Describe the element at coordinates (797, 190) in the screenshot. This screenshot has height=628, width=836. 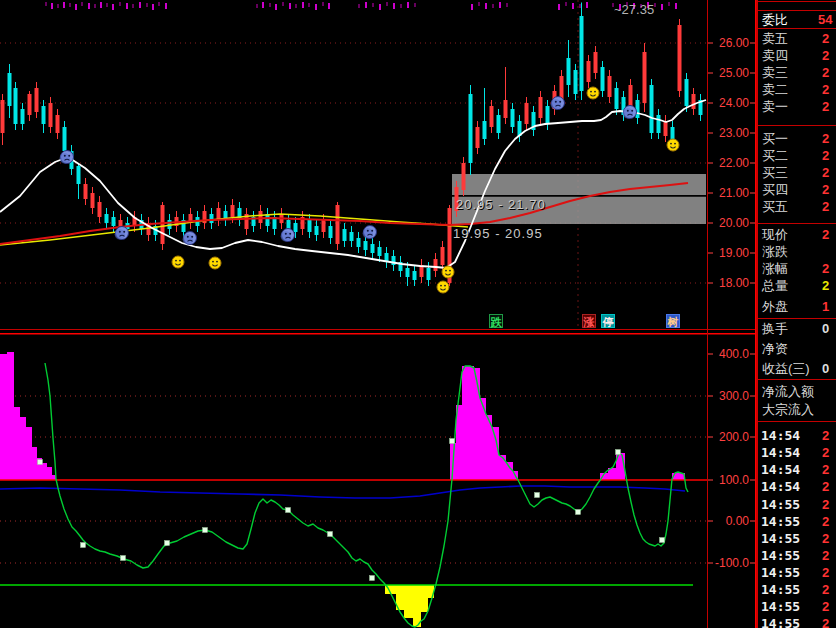
I see `quote-row-买四: 买四2` at that location.